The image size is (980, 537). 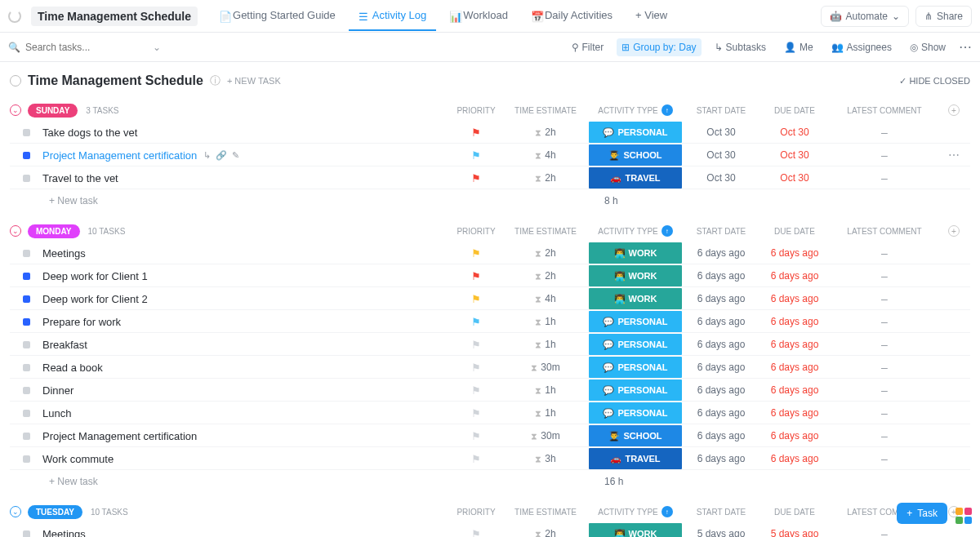 I want to click on tab-getting-started: 📄Getting Started Guide, so click(x=278, y=16).